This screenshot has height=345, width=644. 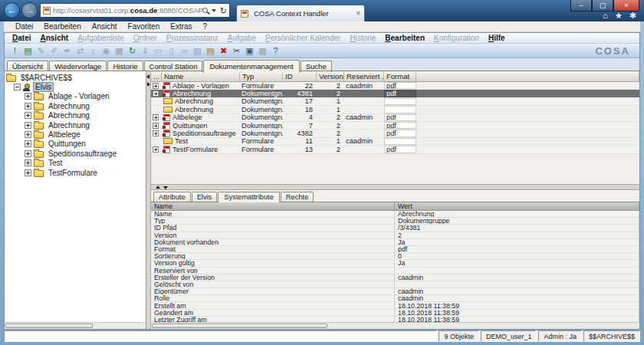 What do you see at coordinates (166, 188) in the screenshot?
I see `splitter-down-arrow-icon` at bounding box center [166, 188].